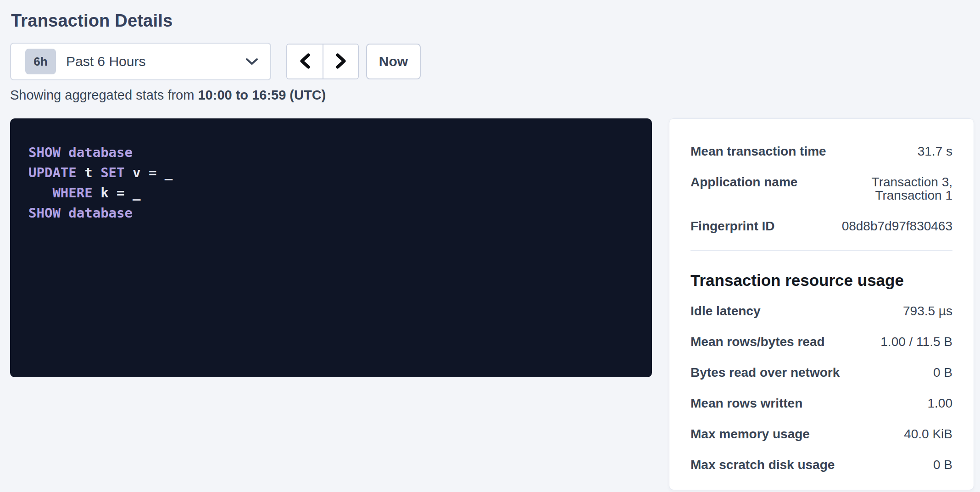  Describe the element at coordinates (821, 151) in the screenshot. I see `stat-row-mean-transaction-time: Mean transaction time 31.7 s` at that location.